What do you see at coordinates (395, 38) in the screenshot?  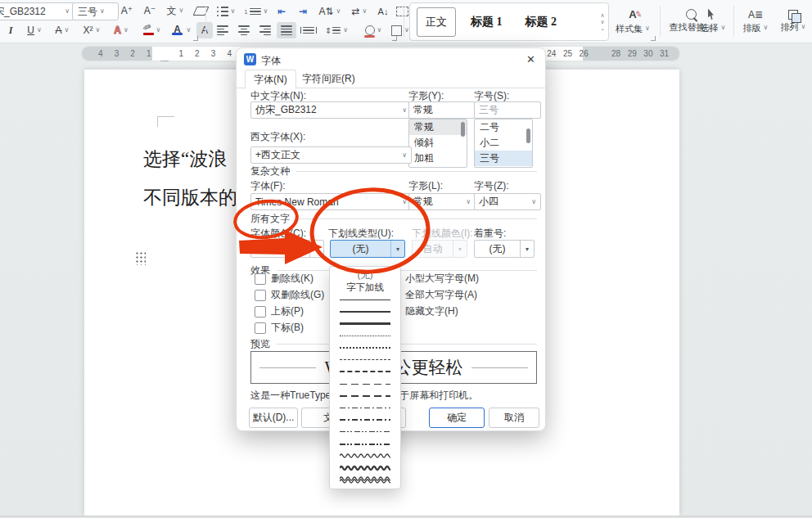 I see `paragraph-group-launcher-icon` at bounding box center [395, 38].